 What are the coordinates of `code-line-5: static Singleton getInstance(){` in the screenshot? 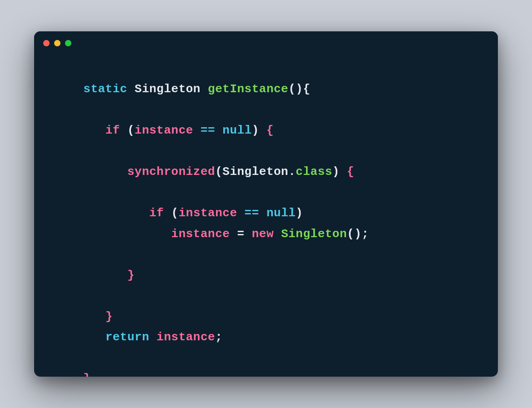 It's located at (266, 90).